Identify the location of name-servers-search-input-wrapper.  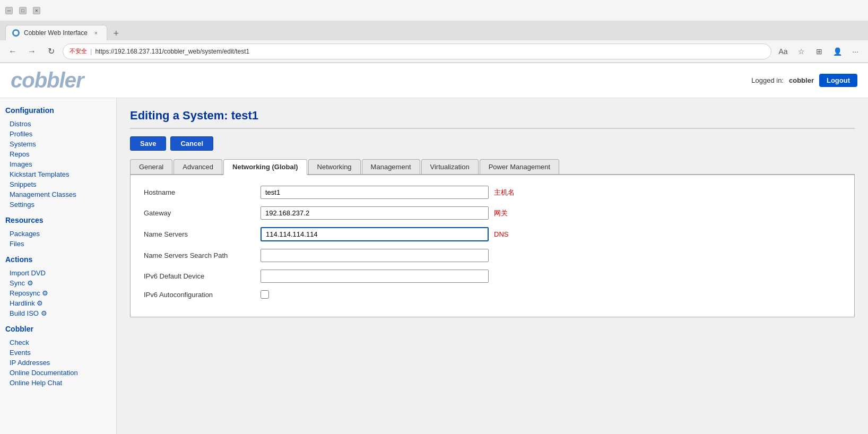
(375, 256).